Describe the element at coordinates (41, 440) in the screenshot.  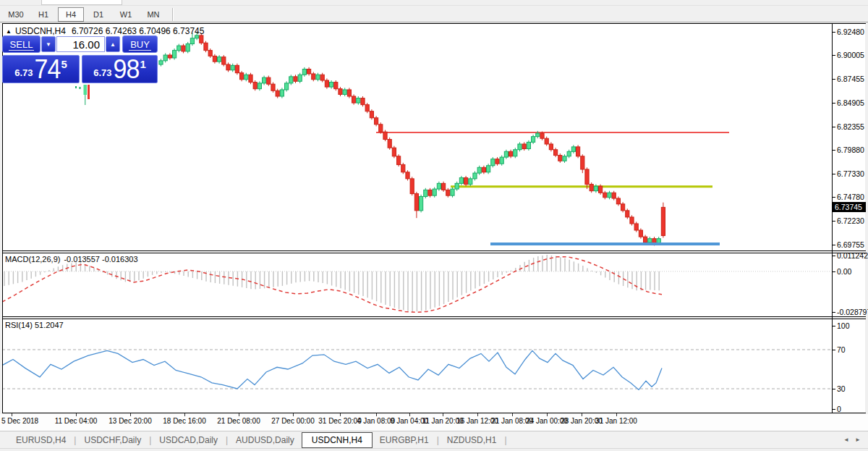
I see `tab-eurusd-h4: EURUSD,H4` at that location.